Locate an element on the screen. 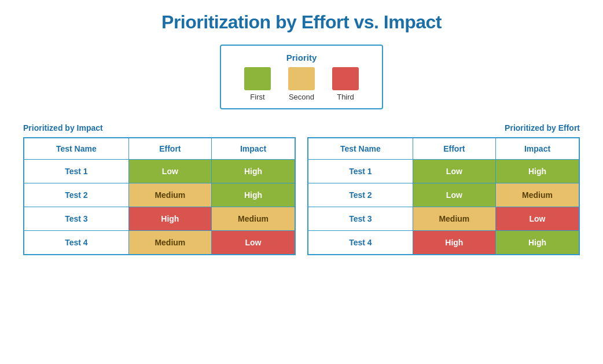 The image size is (603, 364). right-table-row: Test 1 Low High is located at coordinates (443, 171).